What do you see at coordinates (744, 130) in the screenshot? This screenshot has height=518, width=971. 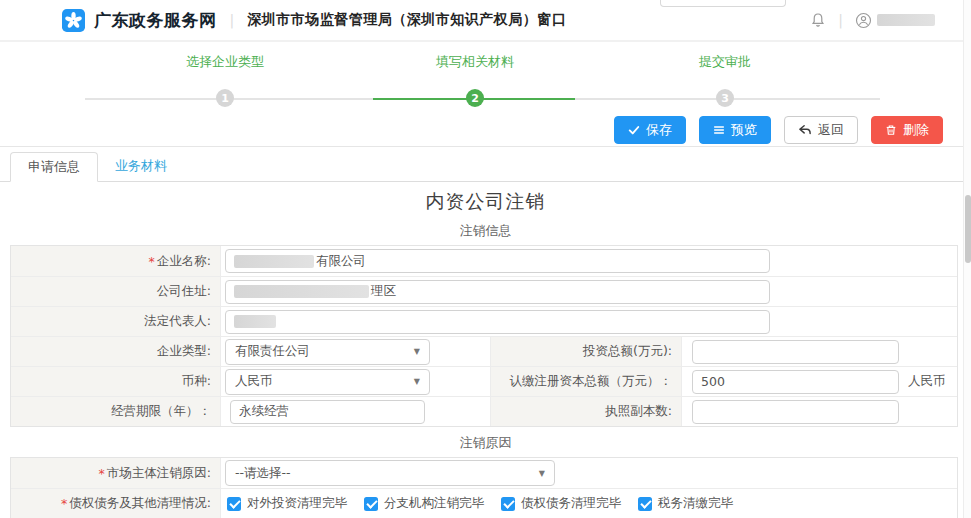 I see `preview-button-label: 预览` at bounding box center [744, 130].